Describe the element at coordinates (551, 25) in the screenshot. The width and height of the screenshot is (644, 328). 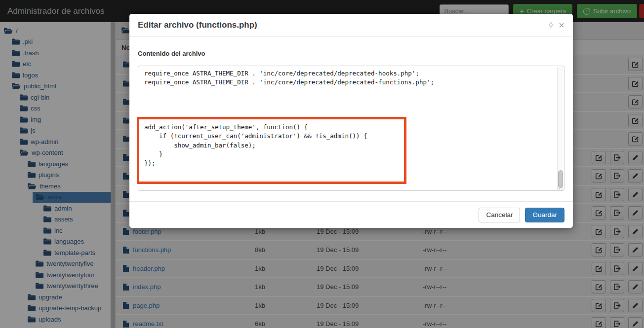
I see `diamond-icon: ◊` at that location.